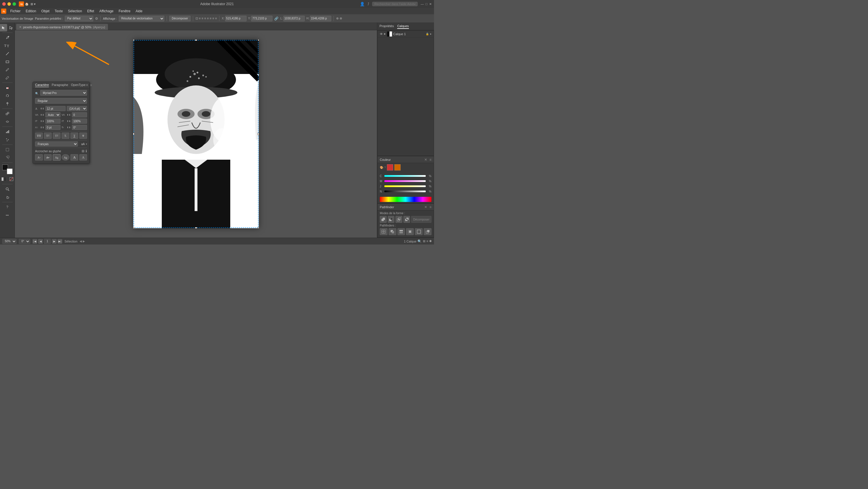 The width and height of the screenshot is (868, 489). Describe the element at coordinates (11, 179) in the screenshot. I see `none-swatch` at that location.